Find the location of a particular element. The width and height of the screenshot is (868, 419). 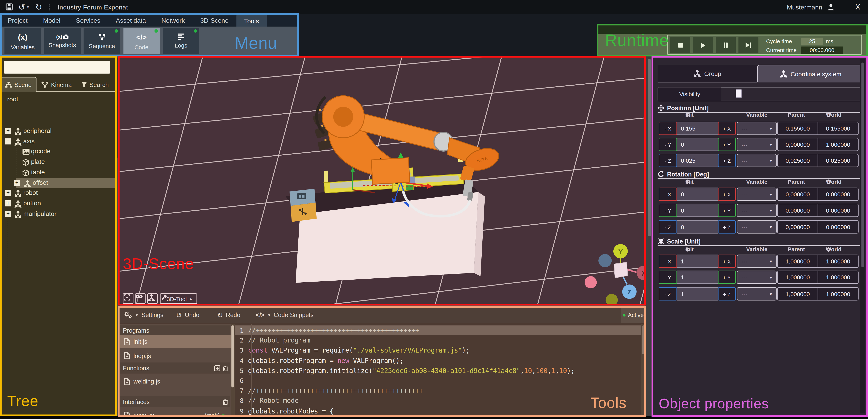

work-table is located at coordinates (385, 230).